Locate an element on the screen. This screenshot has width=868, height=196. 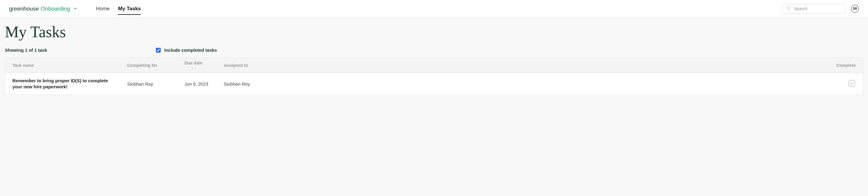
table-row: Remember to bring proper ID(S) to comple… is located at coordinates (434, 84).